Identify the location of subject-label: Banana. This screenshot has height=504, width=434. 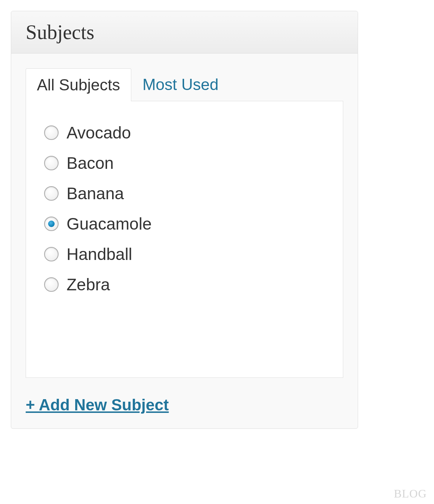
(95, 193).